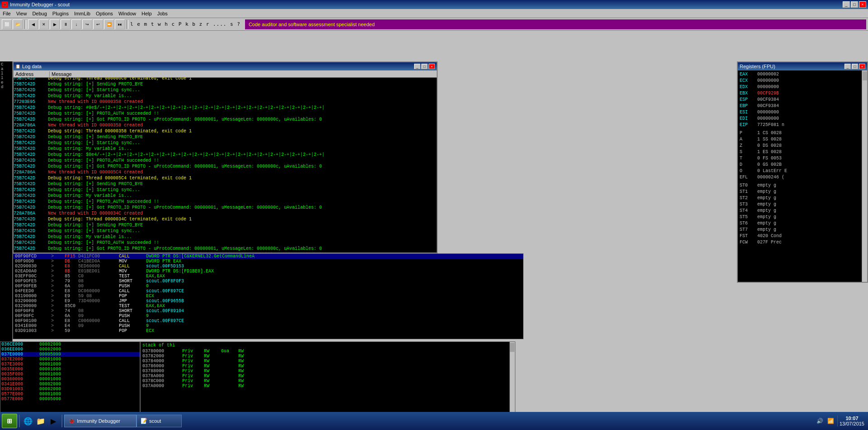 This screenshot has height=430, width=868. What do you see at coordinates (425, 66) in the screenshot?
I see `log-maximize-button: □` at bounding box center [425, 66].